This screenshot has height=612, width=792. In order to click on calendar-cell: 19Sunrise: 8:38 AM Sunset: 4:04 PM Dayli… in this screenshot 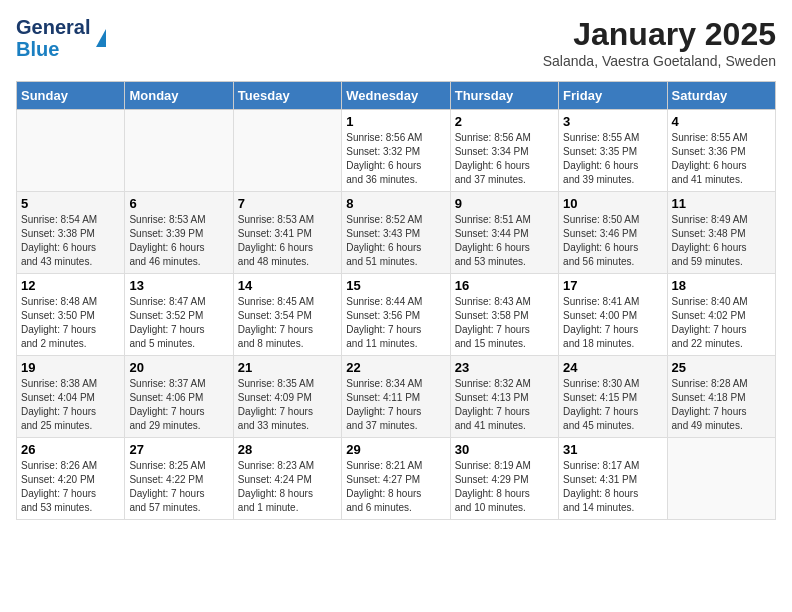, I will do `click(71, 397)`.